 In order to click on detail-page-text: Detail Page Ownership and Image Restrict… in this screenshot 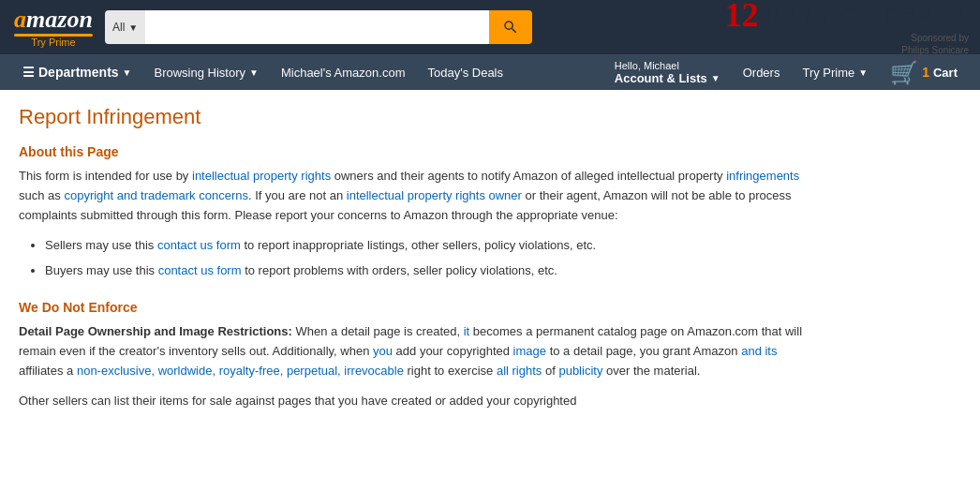, I will do `click(422, 351)`.